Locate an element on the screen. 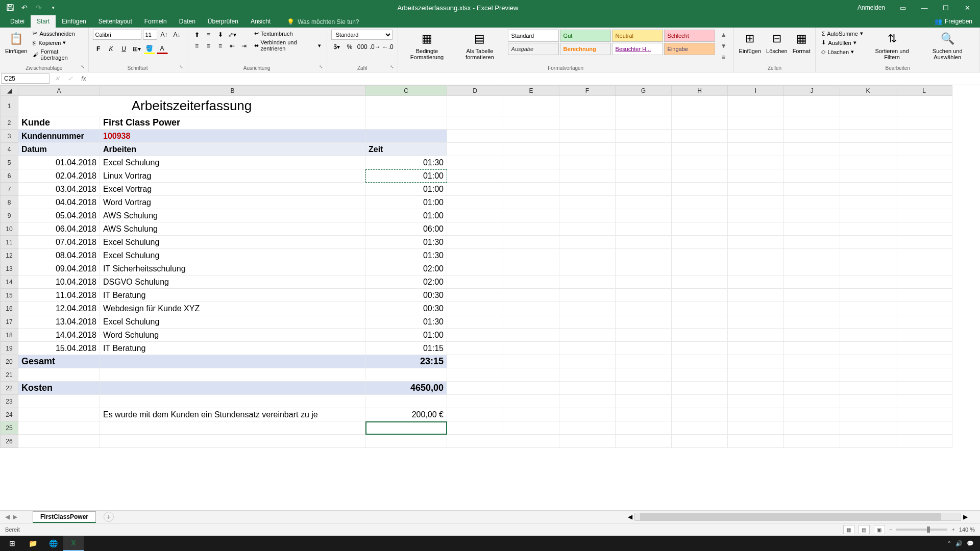  col-header-K: K is located at coordinates (868, 91).